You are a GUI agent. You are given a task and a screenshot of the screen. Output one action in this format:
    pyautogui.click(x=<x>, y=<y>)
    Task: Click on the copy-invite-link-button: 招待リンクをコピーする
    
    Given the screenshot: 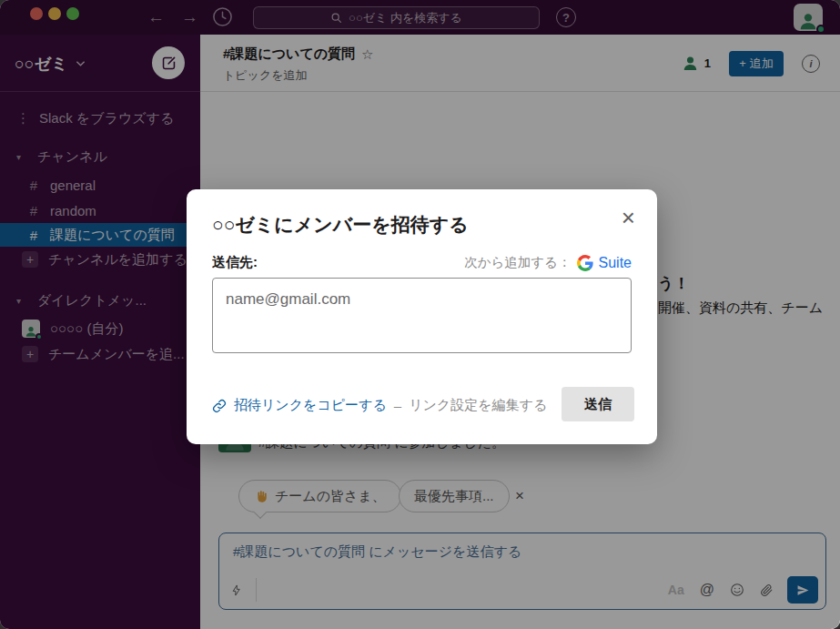 What is the action you would take?
    pyautogui.click(x=299, y=406)
    